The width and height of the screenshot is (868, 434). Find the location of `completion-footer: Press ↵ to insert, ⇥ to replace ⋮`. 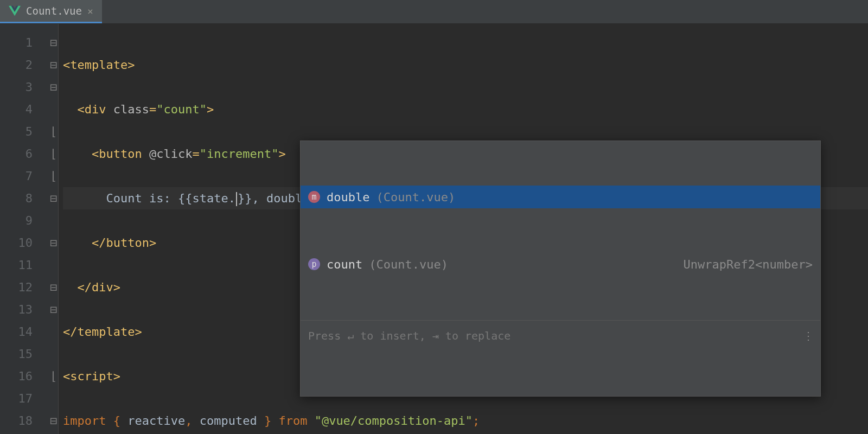

completion-footer: Press ↵ to insert, ⇥ to replace ⋮ is located at coordinates (560, 336).